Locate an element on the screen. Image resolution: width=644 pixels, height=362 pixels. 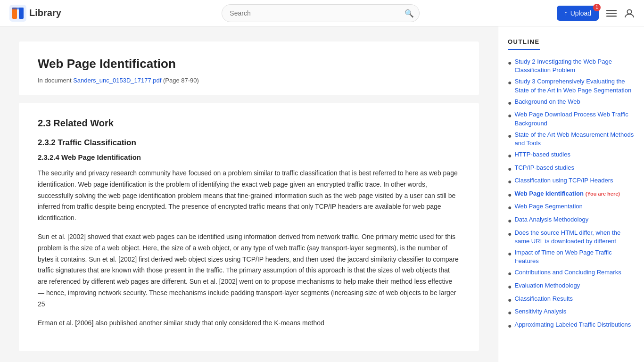
body-paragraph-1: The security and privacy research commun… is located at coordinates (249, 196).